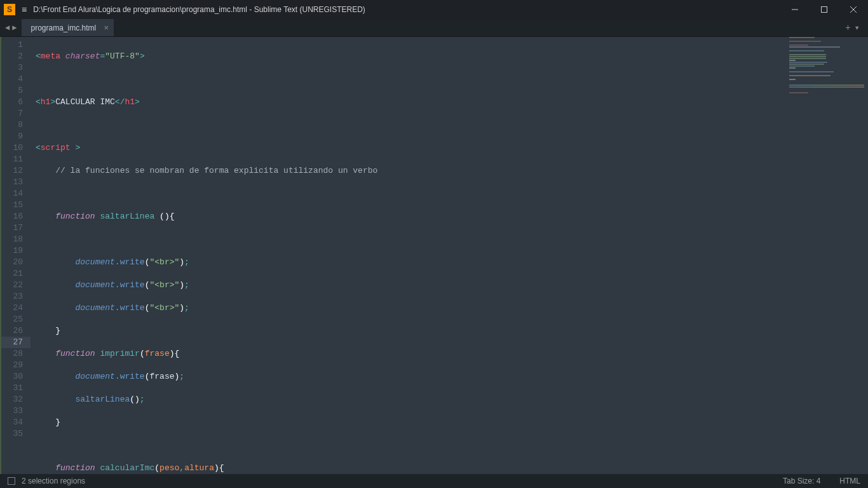 The width and height of the screenshot is (868, 488). I want to click on status-bar: 2 selection regions Tab Size: 4 HTML, so click(434, 481).